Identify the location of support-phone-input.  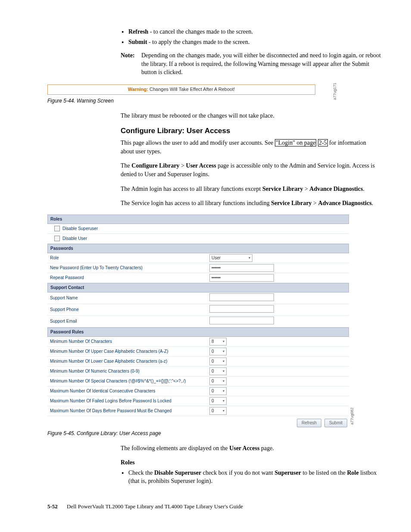
(242, 309).